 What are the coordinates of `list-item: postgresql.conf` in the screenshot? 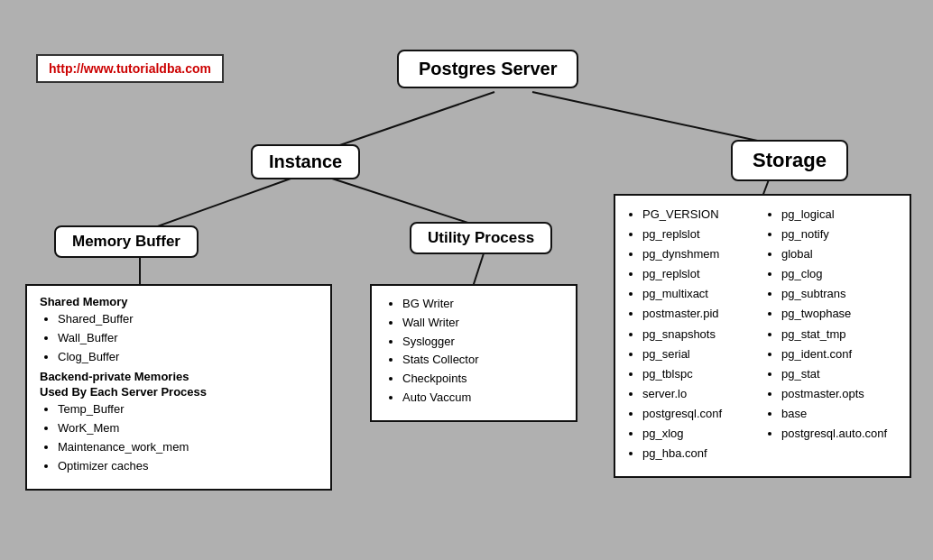 It's located at (700, 414).